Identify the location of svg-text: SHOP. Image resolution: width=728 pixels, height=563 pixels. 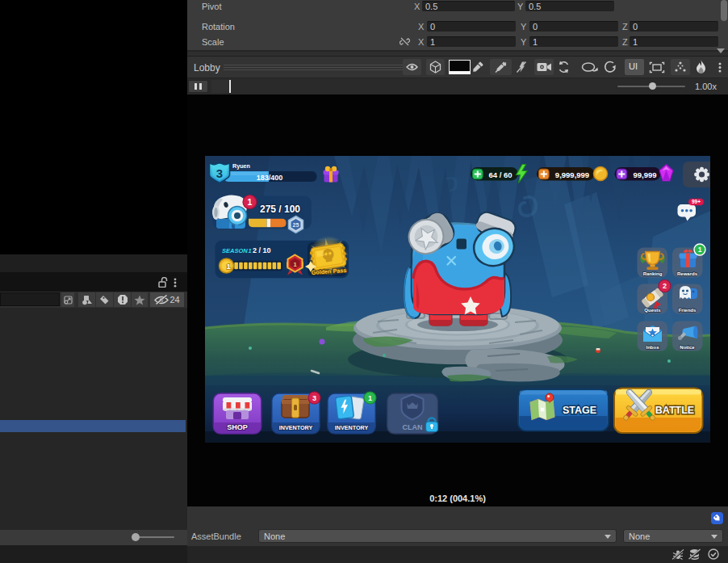
(237, 427).